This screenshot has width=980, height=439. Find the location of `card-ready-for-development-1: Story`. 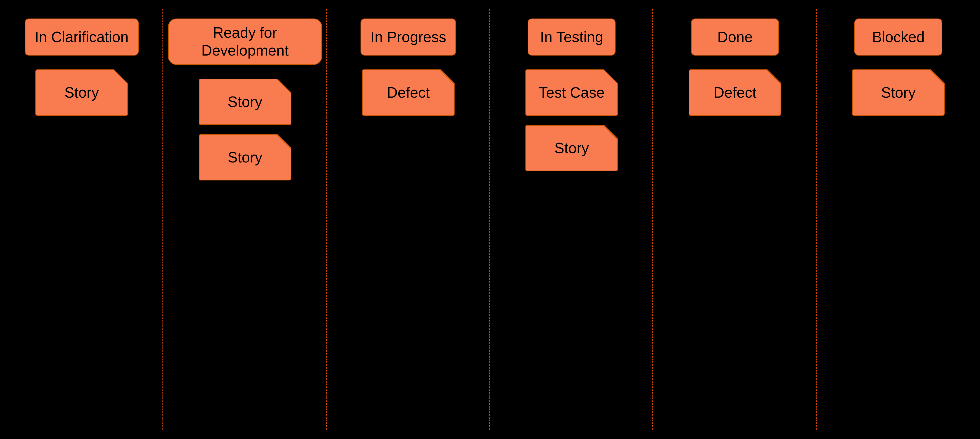

card-ready-for-development-1: Story is located at coordinates (245, 157).